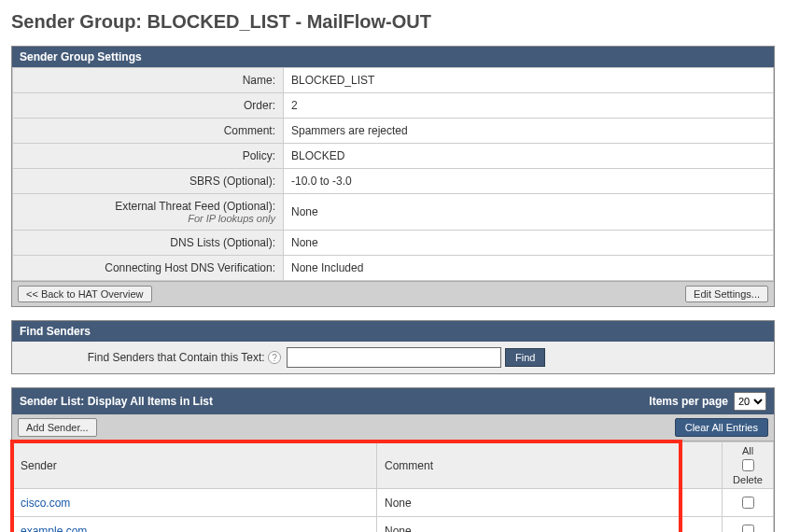 This screenshot has width=786, height=532. Describe the element at coordinates (195, 525) in the screenshot. I see `sender-cell: example.com` at that location.